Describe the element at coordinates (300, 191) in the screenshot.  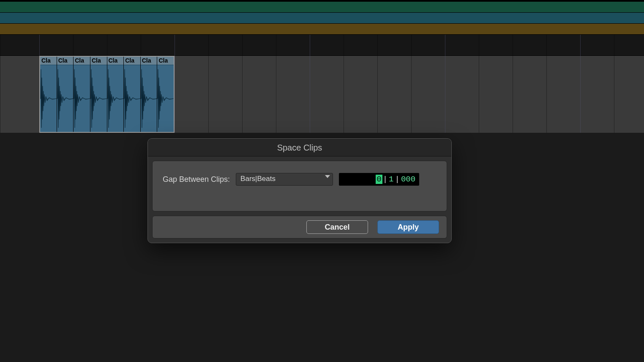
I see `space-clips-dialog: Space Clips Gap Between Clips: Bars|Beat…` at that location.